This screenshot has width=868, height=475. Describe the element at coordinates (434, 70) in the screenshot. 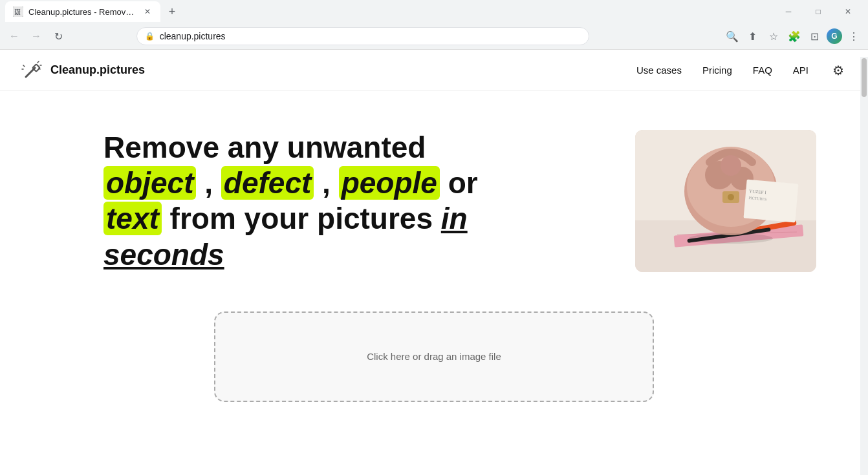

I see `site-nav: Cleanup.pictures Use cases Pricing FAQ A…` at that location.